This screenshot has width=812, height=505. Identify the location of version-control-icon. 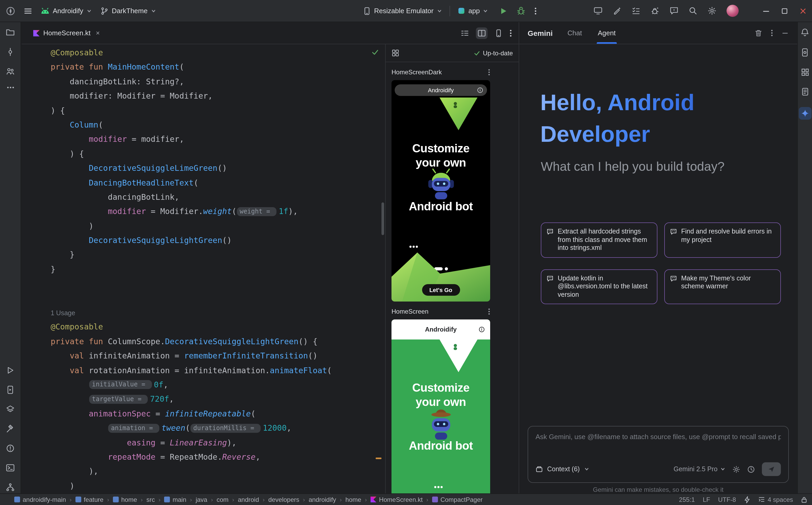
(10, 488).